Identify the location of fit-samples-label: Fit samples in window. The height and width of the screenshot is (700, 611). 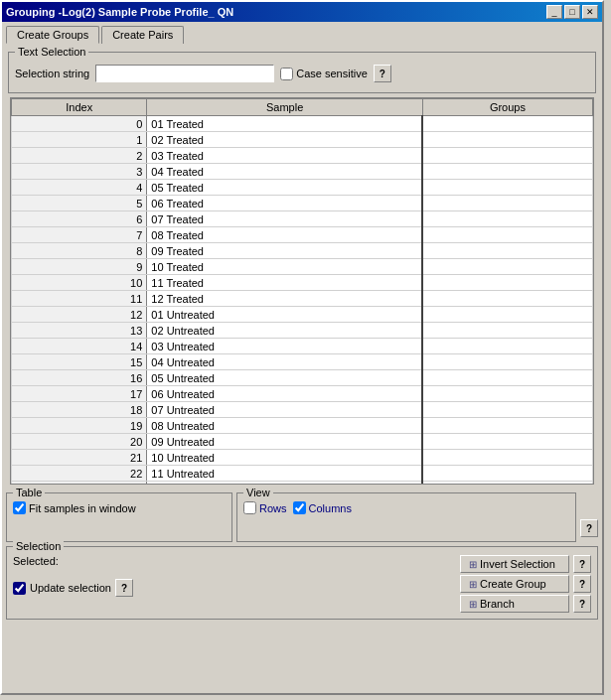
(82, 508).